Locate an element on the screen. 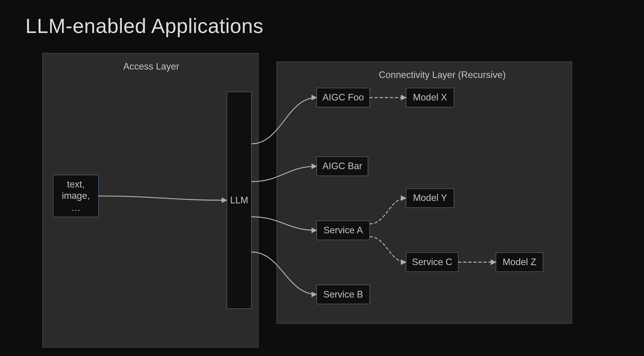  model-x-node: Model X is located at coordinates (430, 98).